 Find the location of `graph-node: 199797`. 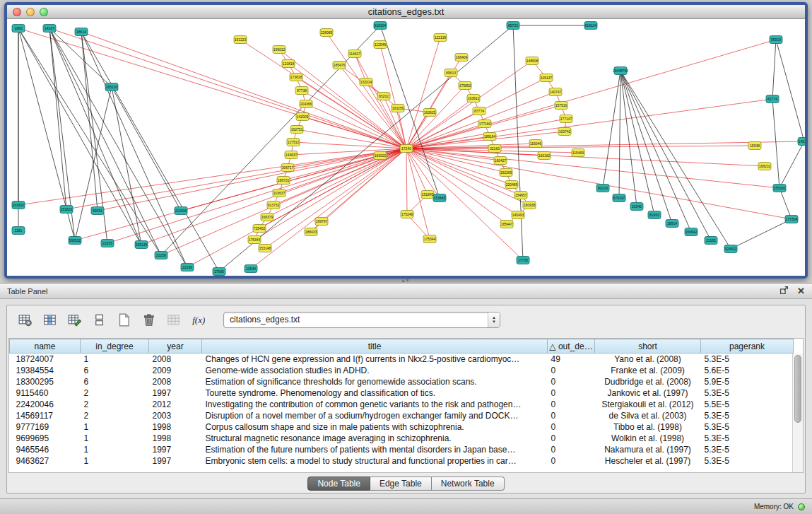

graph-node: 199797 is located at coordinates (322, 222).